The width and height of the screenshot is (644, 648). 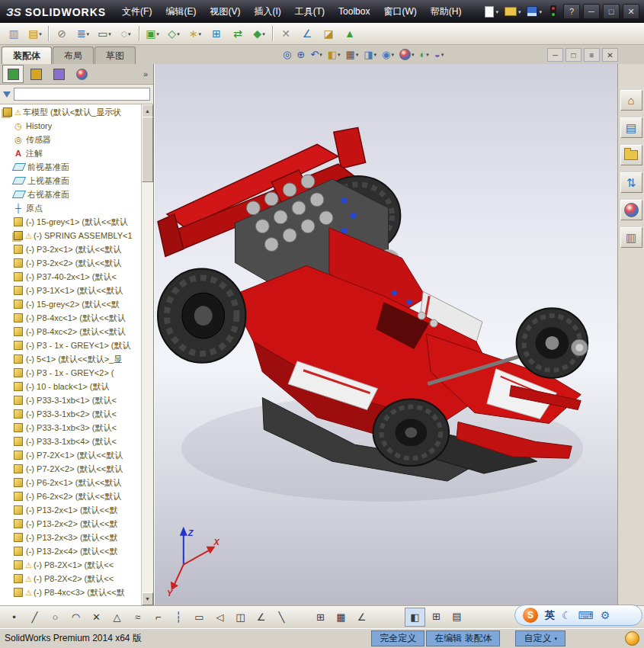 What do you see at coordinates (591, 11) in the screenshot?
I see `minimize-button: ─` at bounding box center [591, 11].